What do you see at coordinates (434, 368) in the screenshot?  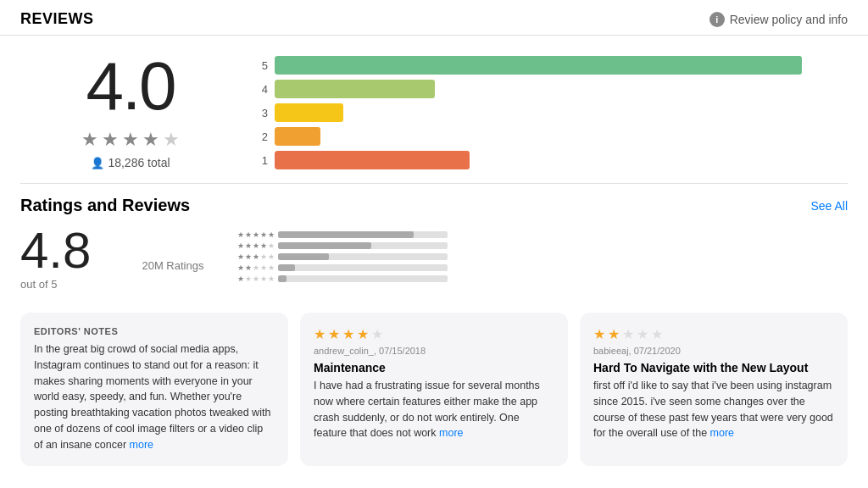 I see `review-title: Maintenance` at bounding box center [434, 368].